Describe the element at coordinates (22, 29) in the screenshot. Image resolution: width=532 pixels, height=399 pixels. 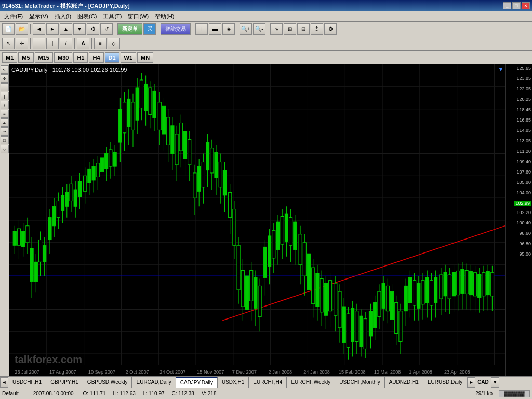
I see `open-button: 📂` at that location.